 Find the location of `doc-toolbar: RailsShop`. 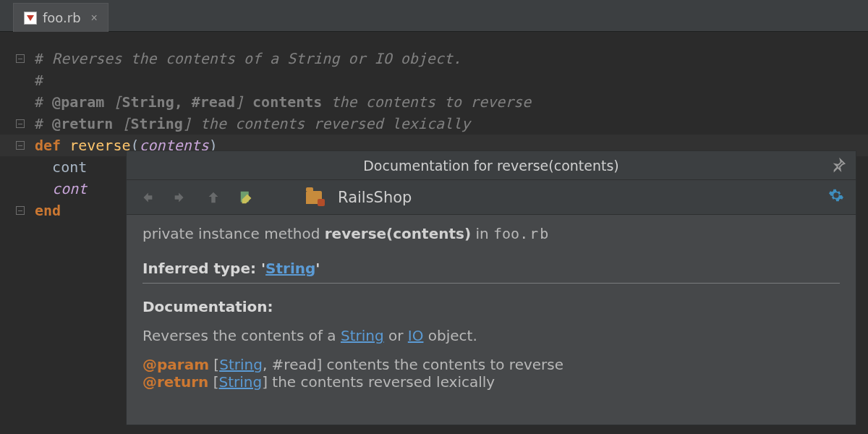

doc-toolbar: RailsShop is located at coordinates (491, 197).